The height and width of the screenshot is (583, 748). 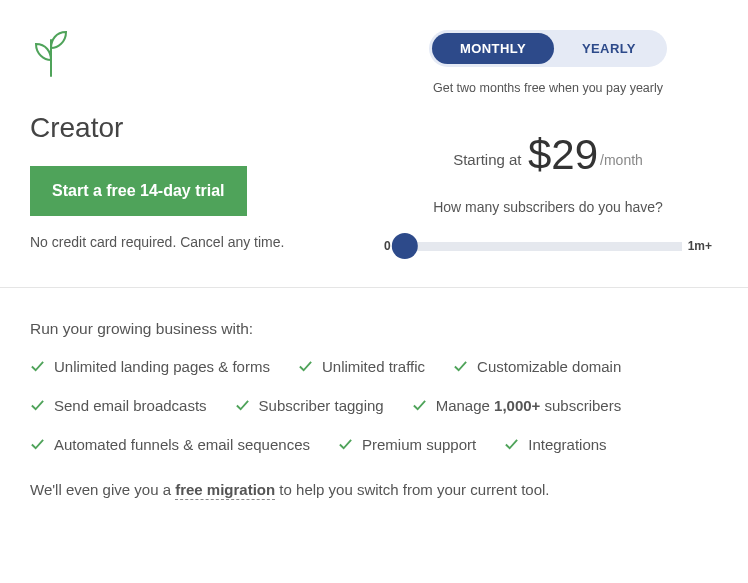 I want to click on price-line: Starting at $29/month, so click(x=548, y=155).